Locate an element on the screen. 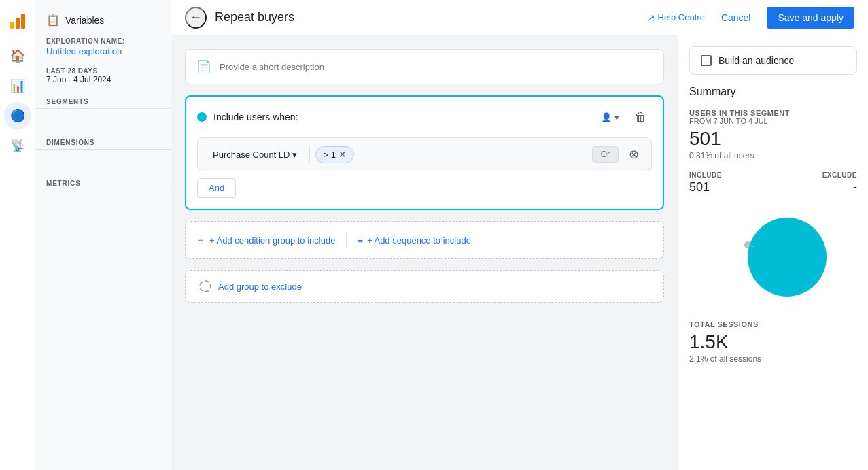  delete-include-button: 🗑 is located at coordinates (641, 117).